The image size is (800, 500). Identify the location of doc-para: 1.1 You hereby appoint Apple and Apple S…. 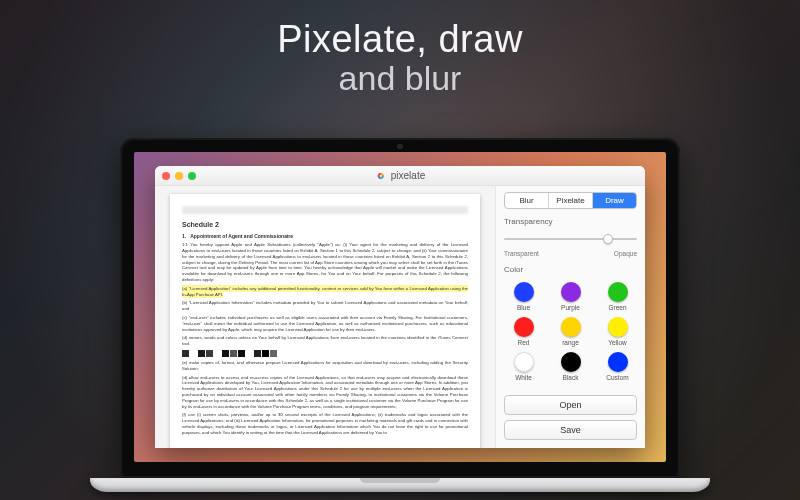
(325, 262).